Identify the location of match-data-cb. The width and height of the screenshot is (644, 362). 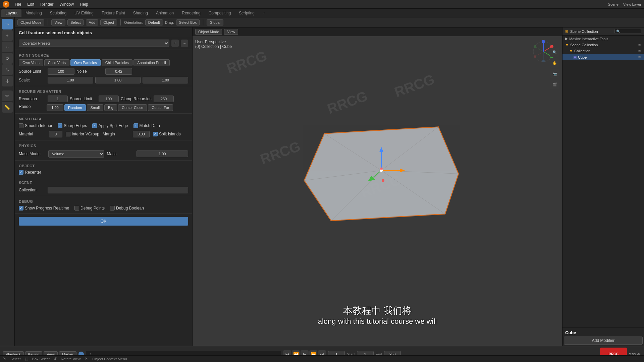
(136, 126).